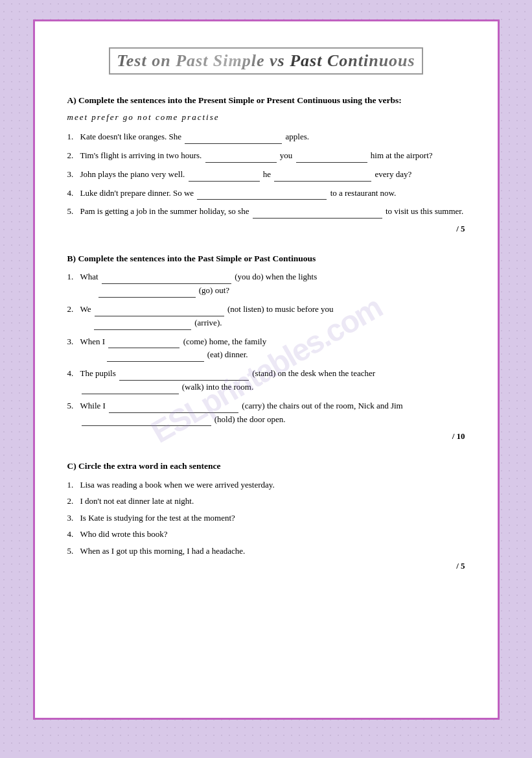 The width and height of the screenshot is (532, 758). Describe the element at coordinates (266, 156) in the screenshot. I see `list-item: 2. Tim's flight is arriving in two hours…` at that location.